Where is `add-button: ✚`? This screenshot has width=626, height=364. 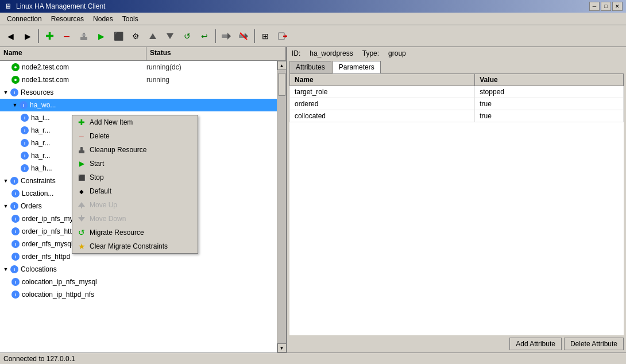 add-button: ✚ is located at coordinates (49, 36).